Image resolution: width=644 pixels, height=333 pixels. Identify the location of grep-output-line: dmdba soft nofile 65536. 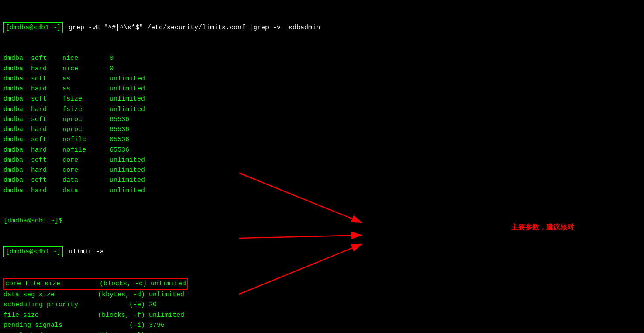
(322, 140).